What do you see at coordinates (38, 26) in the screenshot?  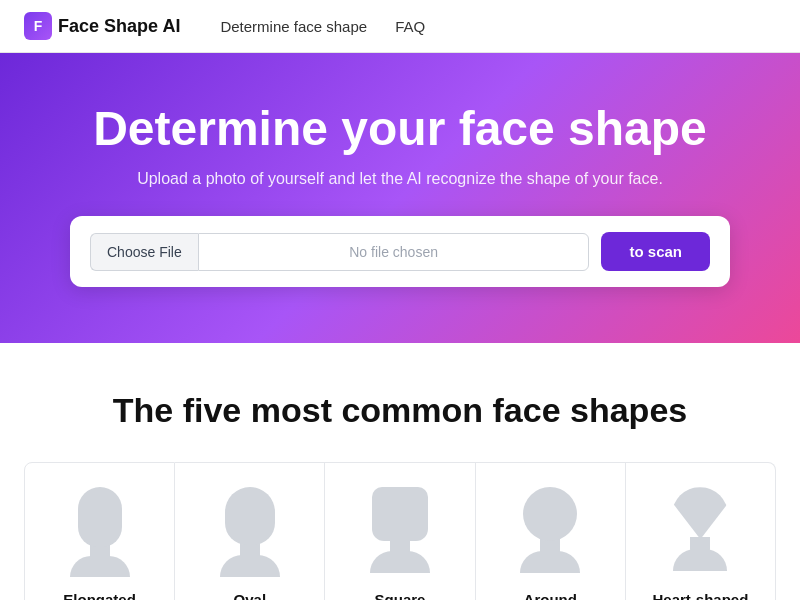 I see `logo-icon: F` at bounding box center [38, 26].